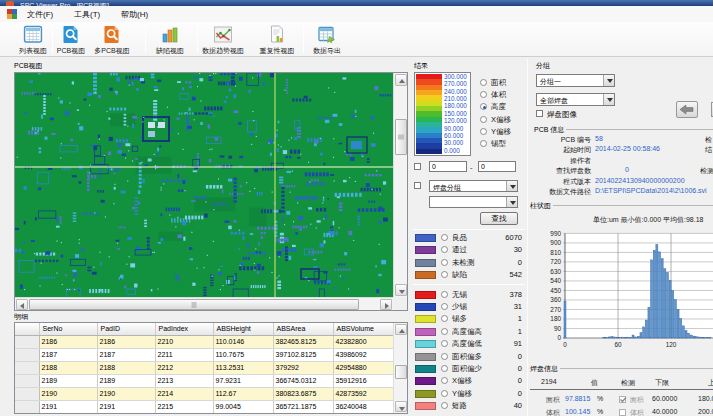  Describe the element at coordinates (474, 202) in the screenshot. I see `pad-group-value-dropdown` at that location.